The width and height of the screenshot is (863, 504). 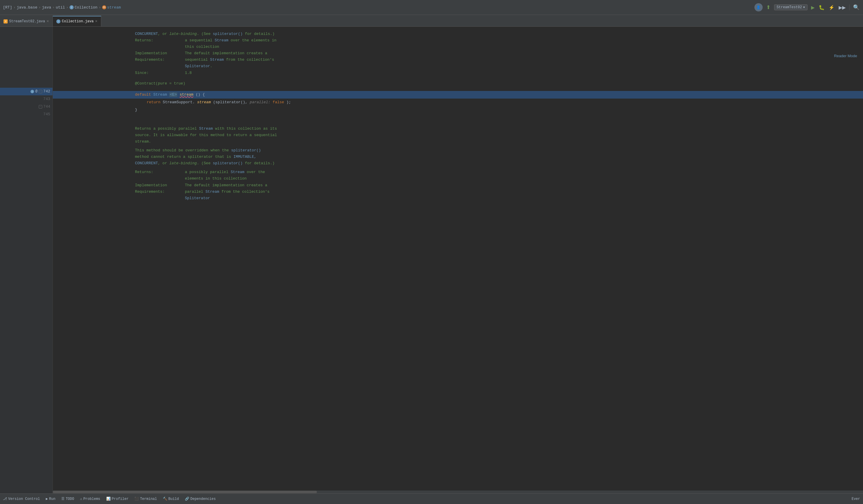 I want to click on gutter-line-745: 745, so click(x=26, y=114).